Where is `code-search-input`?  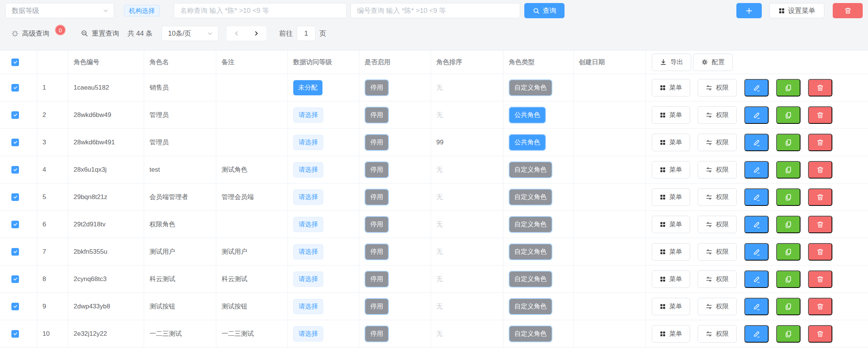 code-search-input is located at coordinates (436, 11).